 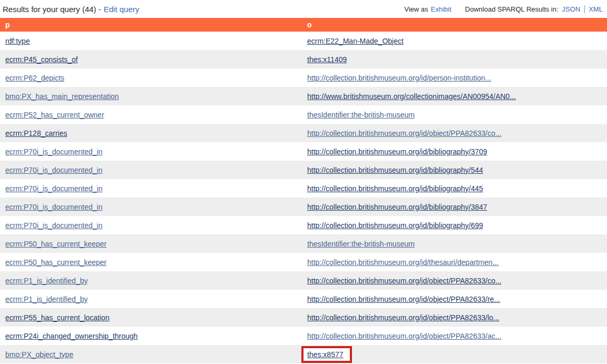 What do you see at coordinates (428, 9) in the screenshot?
I see `view-as-group: View asExhibit` at bounding box center [428, 9].